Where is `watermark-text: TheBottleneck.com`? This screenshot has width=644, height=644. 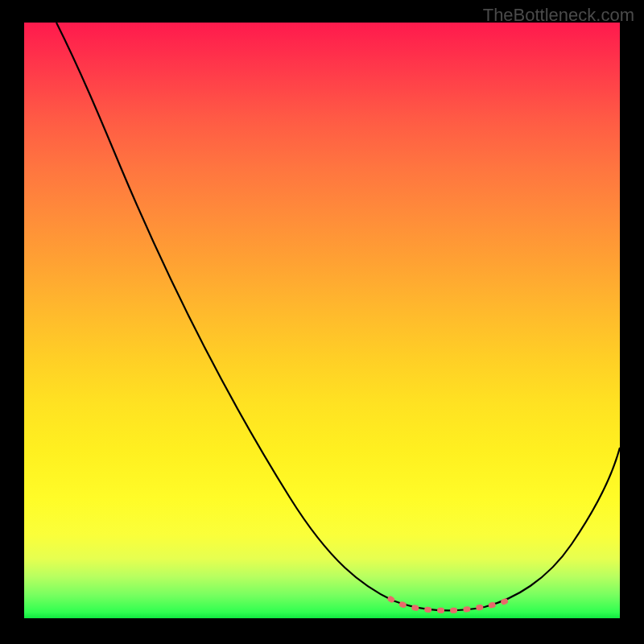
watermark-text: TheBottleneck.com is located at coordinates (559, 15).